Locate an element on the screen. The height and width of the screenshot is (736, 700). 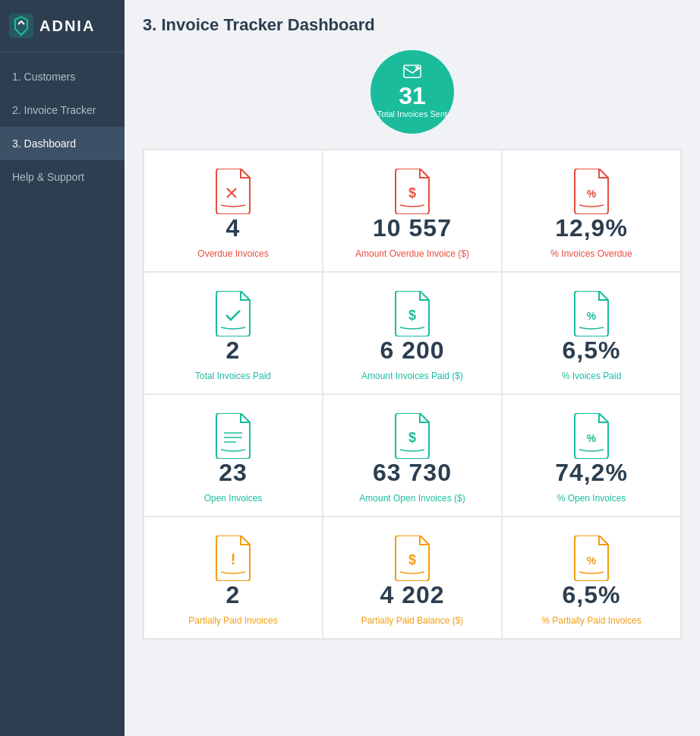
metric-card-open-invoices: 23 Open Invoices is located at coordinates (233, 456).